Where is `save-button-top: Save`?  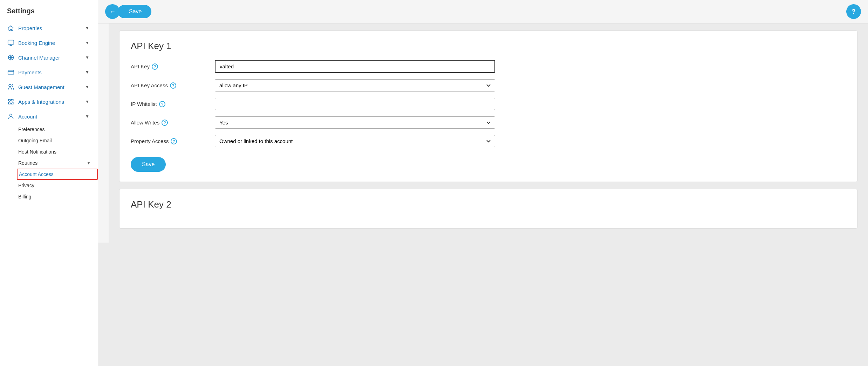 save-button-top: Save is located at coordinates (135, 12).